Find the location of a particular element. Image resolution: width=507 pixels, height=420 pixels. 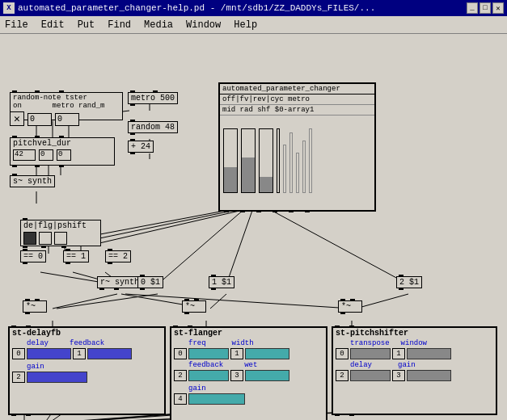

minimize-button: _ is located at coordinates (472, 8).